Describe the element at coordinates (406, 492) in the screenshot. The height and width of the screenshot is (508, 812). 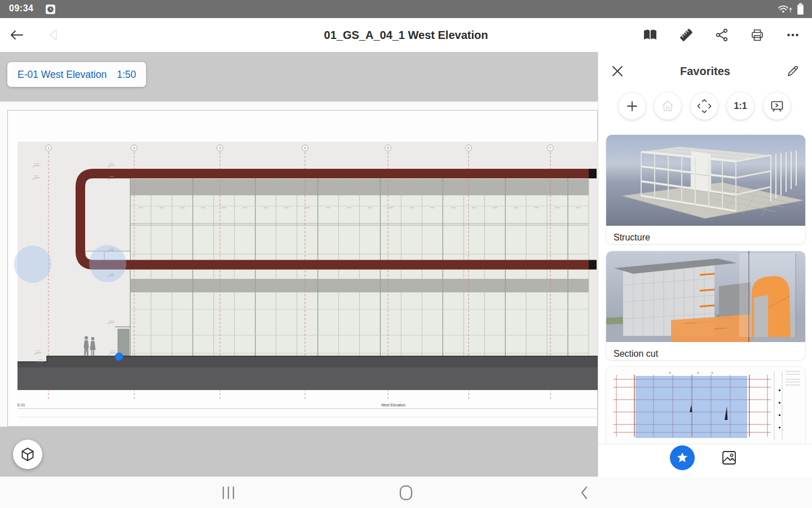
I see `android-navbar` at that location.